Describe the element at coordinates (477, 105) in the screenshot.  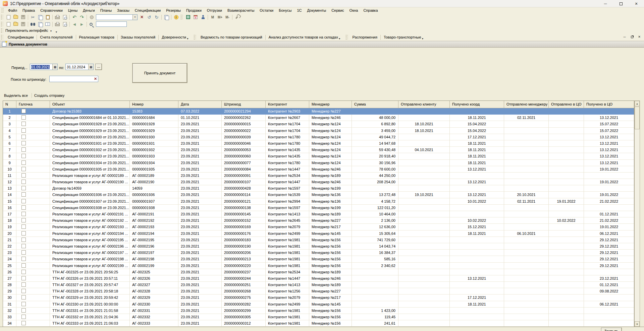
I see `column-header-received_coord: Получено коорд` at that location.